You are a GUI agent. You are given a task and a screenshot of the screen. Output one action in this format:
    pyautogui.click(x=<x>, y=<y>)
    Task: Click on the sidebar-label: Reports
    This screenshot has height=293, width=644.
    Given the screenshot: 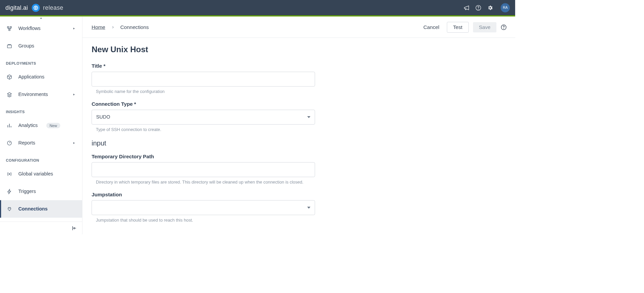 What is the action you would take?
    pyautogui.click(x=27, y=143)
    